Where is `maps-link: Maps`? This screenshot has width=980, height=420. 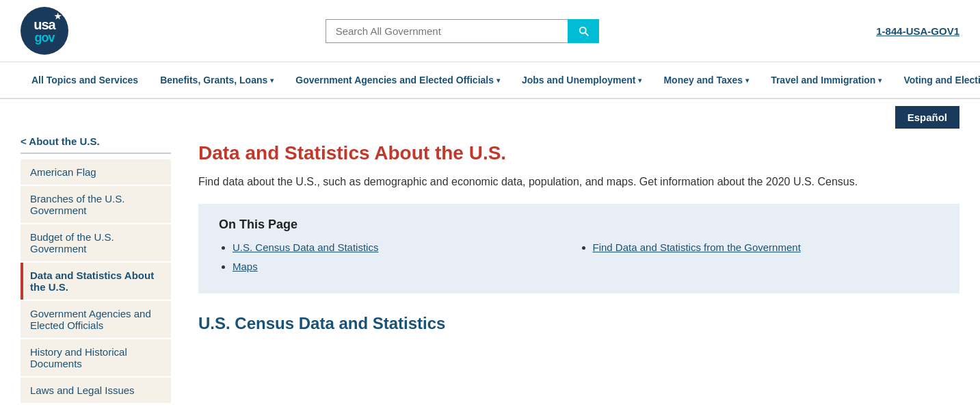
maps-link: Maps is located at coordinates (245, 267).